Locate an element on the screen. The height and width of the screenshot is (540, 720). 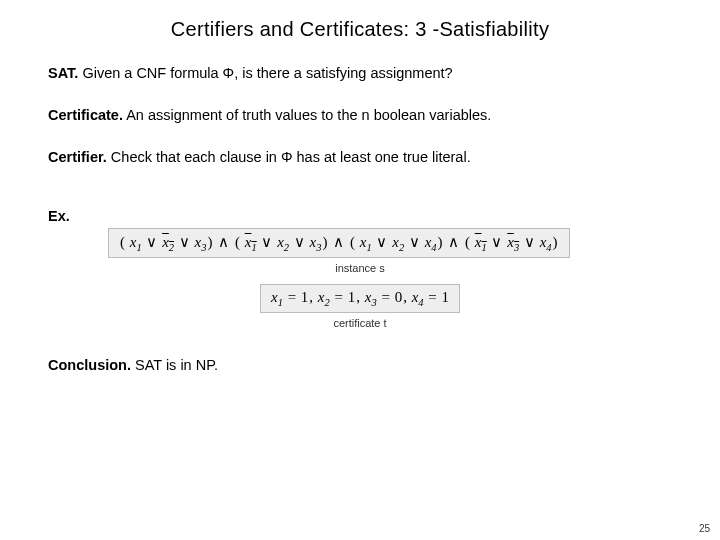
page-number: 25 is located at coordinates (704, 528).